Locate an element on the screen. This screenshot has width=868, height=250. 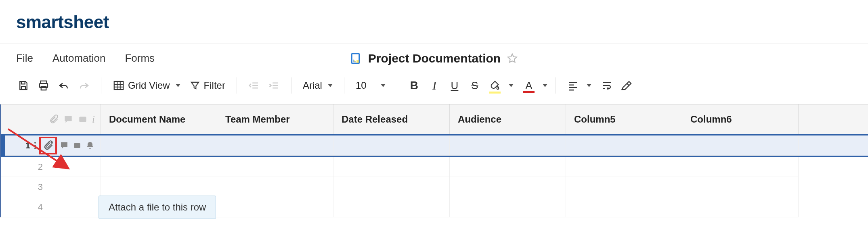
redo-button is located at coordinates (84, 85).